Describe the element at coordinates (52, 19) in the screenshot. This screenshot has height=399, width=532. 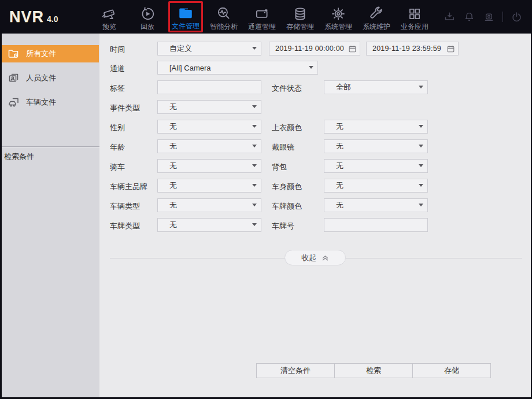
I see `logo-version: 4.0` at that location.